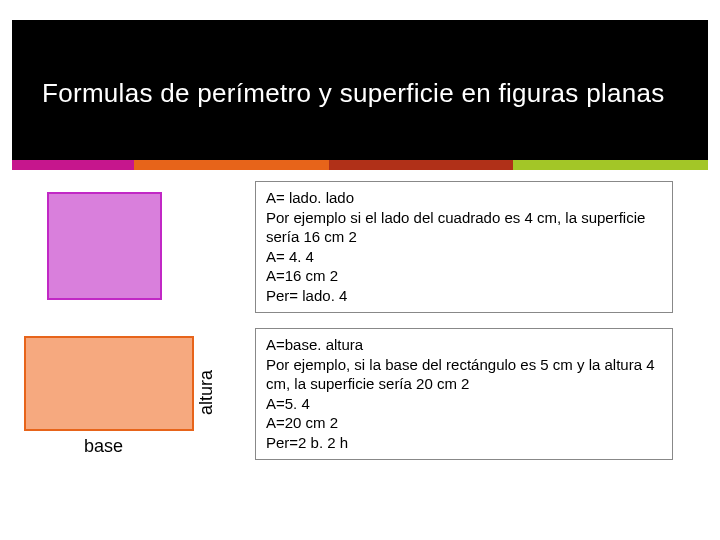 The width and height of the screenshot is (720, 540). Describe the element at coordinates (464, 296) in the screenshot. I see `text-line: Per= lado. 4` at that location.